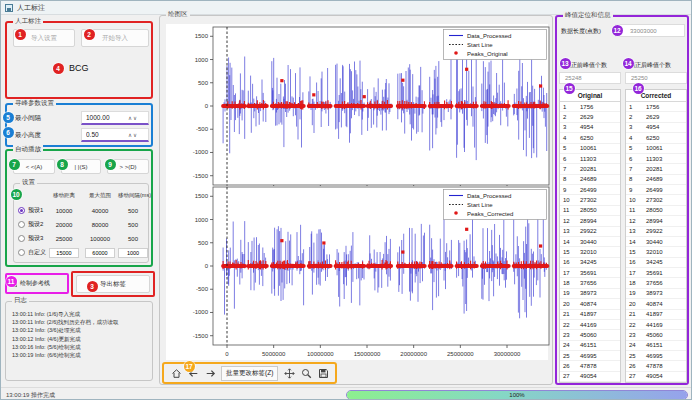 This screenshot has height=400, width=692. Describe the element at coordinates (20, 300) in the screenshot. I see `log-title: 日志` at that location.